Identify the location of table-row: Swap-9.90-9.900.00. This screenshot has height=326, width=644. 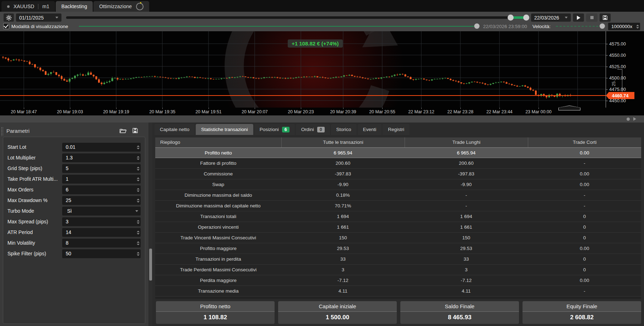
(398, 185).